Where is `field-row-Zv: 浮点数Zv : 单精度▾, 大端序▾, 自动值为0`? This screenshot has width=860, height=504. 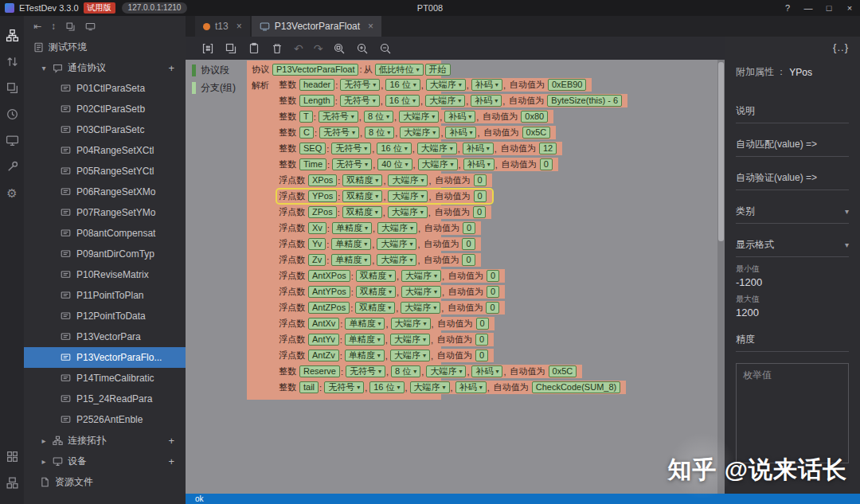 field-row-Zv: 浮点数Zv : 单精度▾, 大端序▾, 自动值为0 is located at coordinates (379, 260).